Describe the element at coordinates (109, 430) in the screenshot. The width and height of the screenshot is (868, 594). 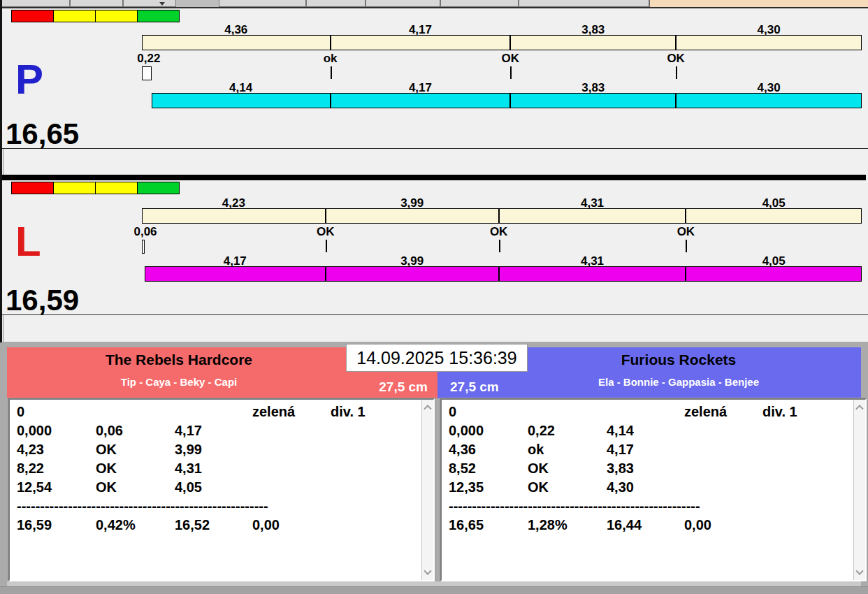
I see `log-cell: 0,06` at that location.